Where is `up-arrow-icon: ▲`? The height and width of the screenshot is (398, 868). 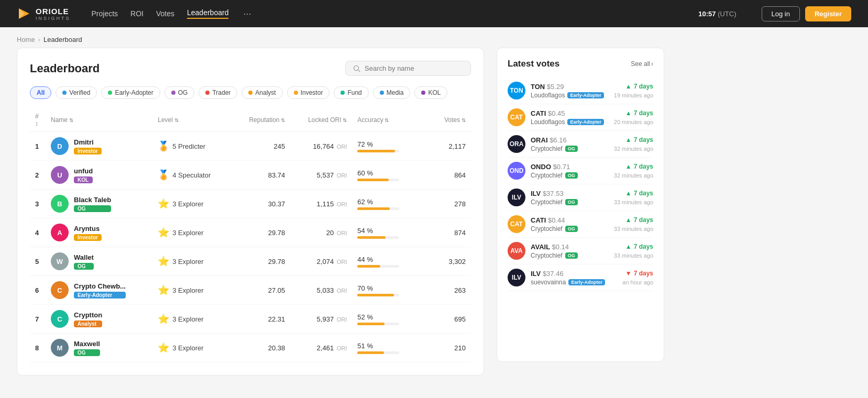
up-arrow-icon: ▲ is located at coordinates (629, 193).